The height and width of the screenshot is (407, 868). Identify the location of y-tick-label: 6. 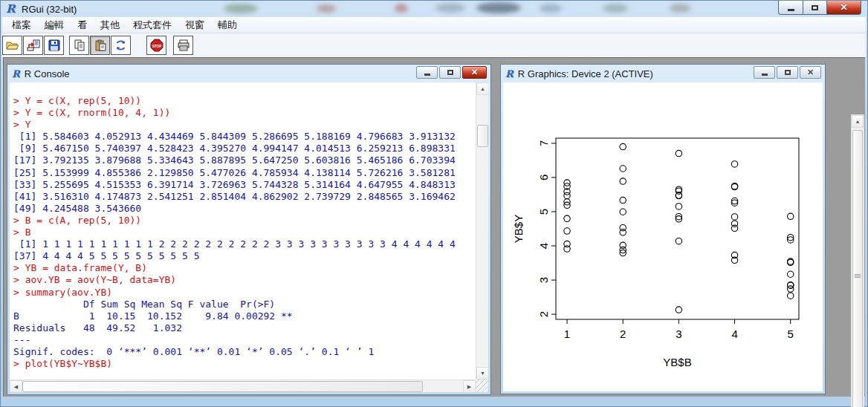
(544, 178).